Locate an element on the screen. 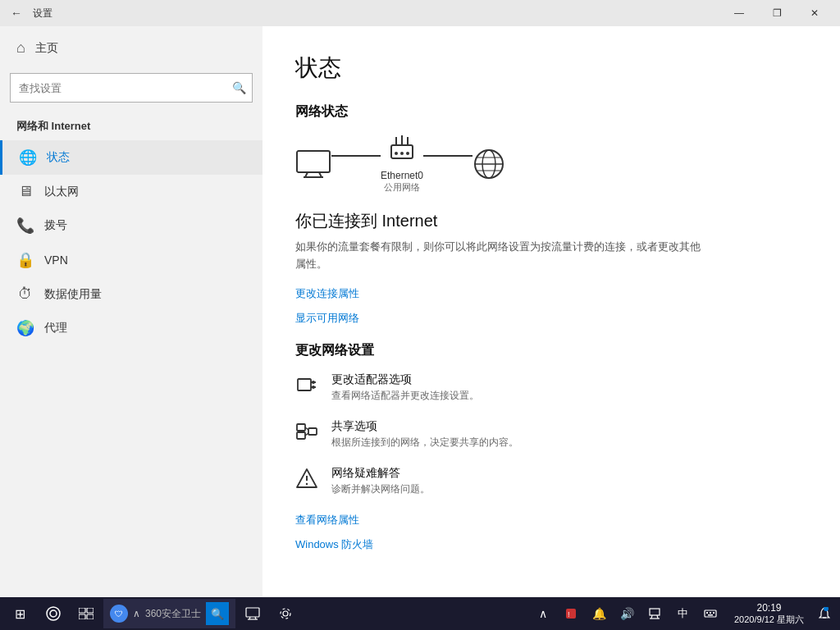 This screenshot has height=630, width=840. taskbar: ⊞ 🛡 ∧ 360安全卫士 🔍 is located at coordinates (420, 614).